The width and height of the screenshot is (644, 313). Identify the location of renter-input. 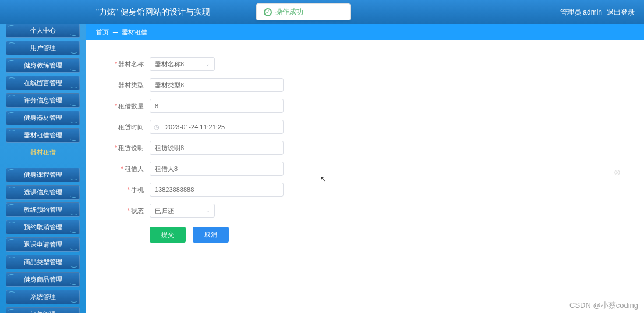
(217, 169).